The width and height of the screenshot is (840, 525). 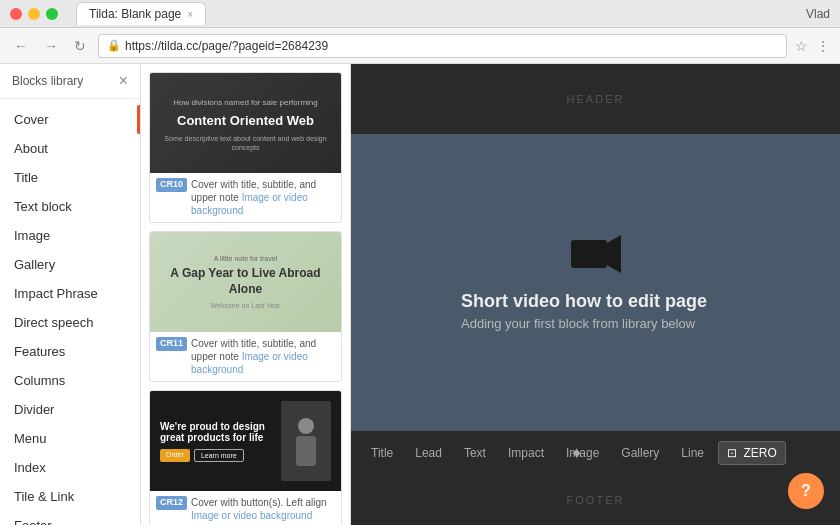 What do you see at coordinates (190, 14) in the screenshot?
I see `tab-close-icon: ×` at bounding box center [190, 14].